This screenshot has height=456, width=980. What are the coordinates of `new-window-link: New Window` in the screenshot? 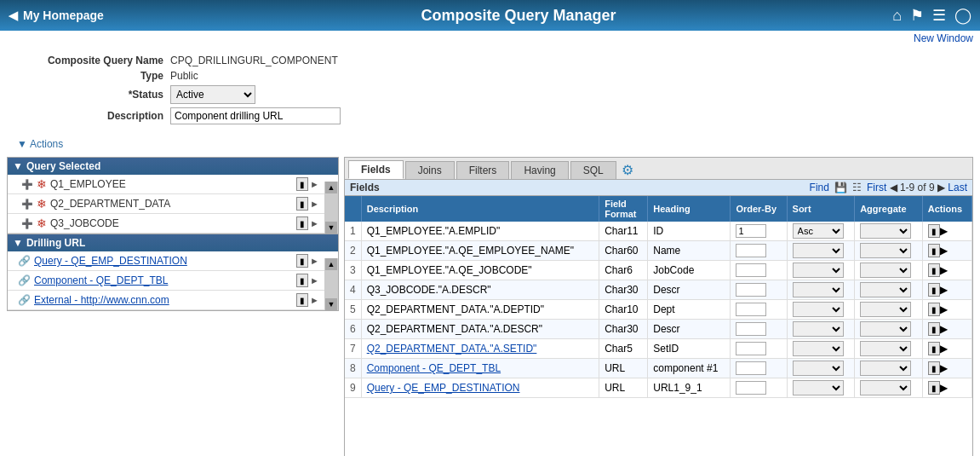 It's located at (943, 38).